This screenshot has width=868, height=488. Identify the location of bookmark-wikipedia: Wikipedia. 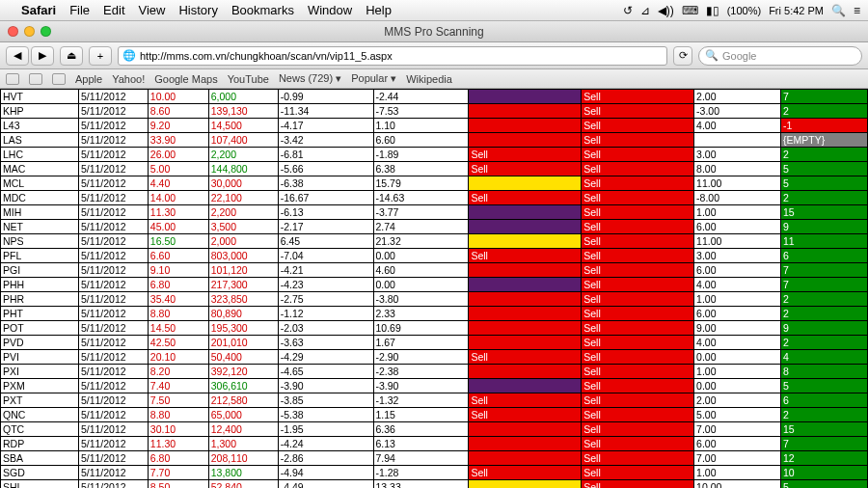
(429, 79).